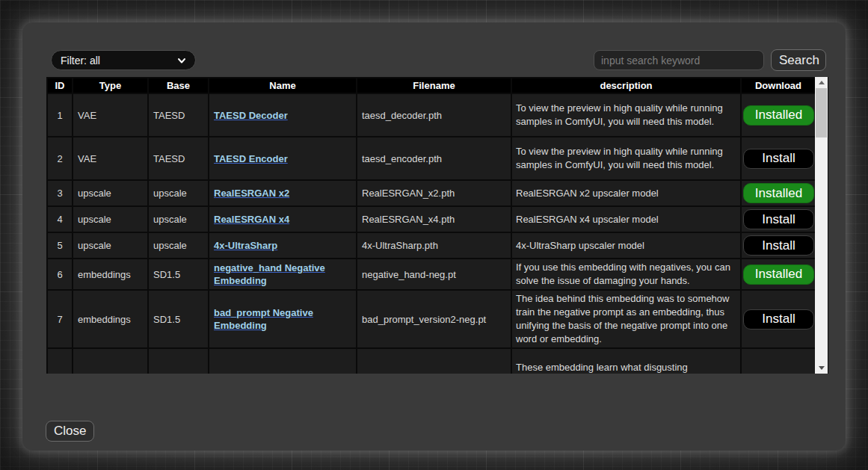 The image size is (868, 470). Describe the element at coordinates (431, 115) in the screenshot. I see `table-row: 1 VAE TAESD TAESD Decoder taesd_decoder.…` at that location.